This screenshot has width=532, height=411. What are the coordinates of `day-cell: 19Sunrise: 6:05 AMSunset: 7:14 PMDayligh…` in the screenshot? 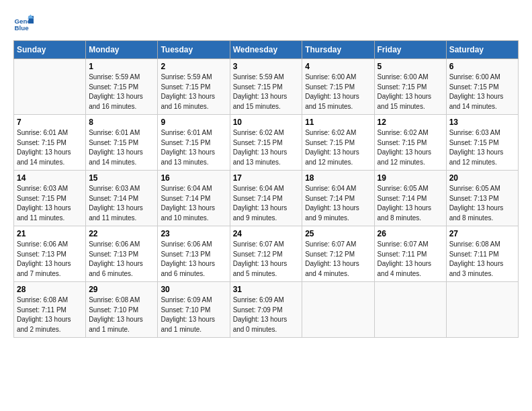 It's located at (410, 199).